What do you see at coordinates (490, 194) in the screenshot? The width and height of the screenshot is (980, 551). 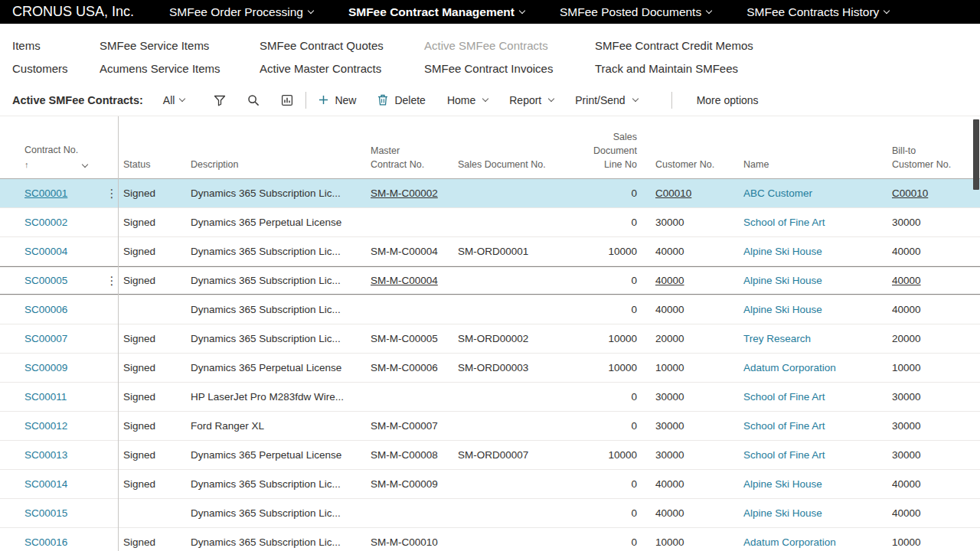 I see `table-row: SC00001⋮SignedDynamics 365 Subscription …` at bounding box center [490, 194].